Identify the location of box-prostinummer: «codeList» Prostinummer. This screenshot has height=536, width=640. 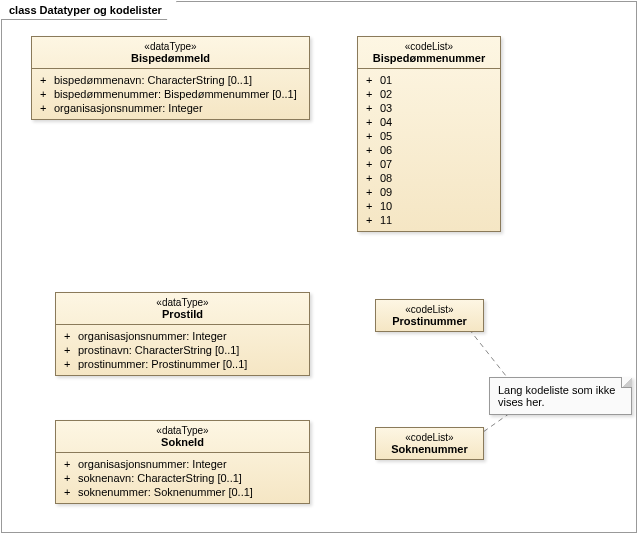
(430, 316).